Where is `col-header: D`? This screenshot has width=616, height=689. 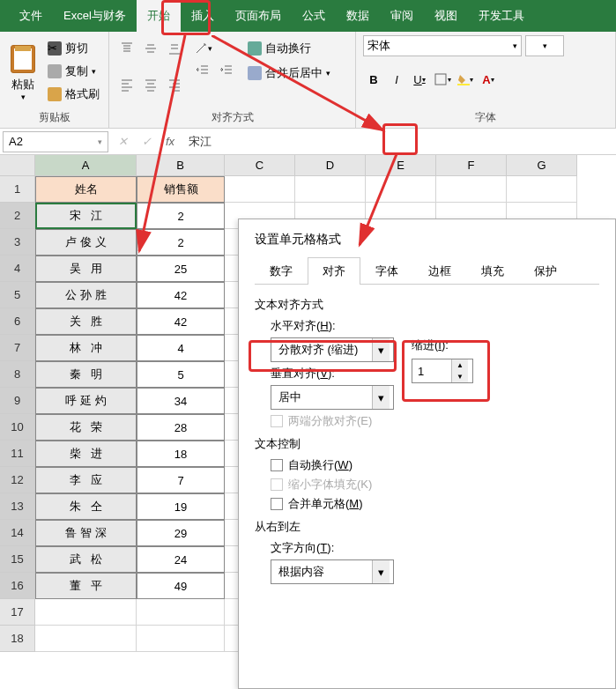 col-header: D is located at coordinates (330, 166).